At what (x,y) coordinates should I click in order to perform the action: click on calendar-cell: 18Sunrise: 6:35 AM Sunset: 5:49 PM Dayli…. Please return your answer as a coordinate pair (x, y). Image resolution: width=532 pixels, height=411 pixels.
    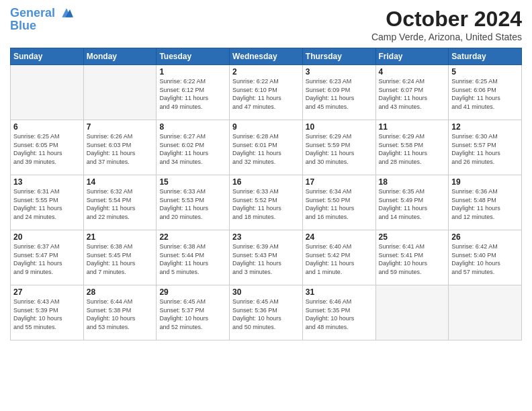
    Looking at the image, I should click on (412, 203).